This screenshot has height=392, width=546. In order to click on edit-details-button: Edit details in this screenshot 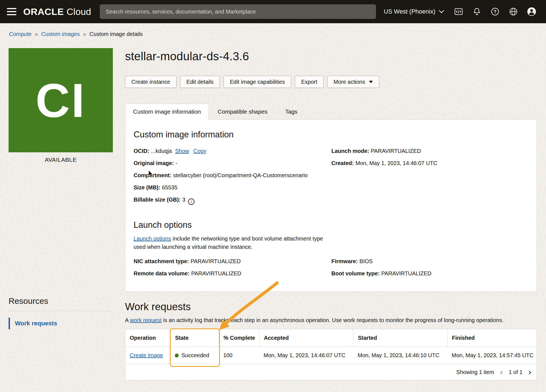, I will do `click(200, 82)`.